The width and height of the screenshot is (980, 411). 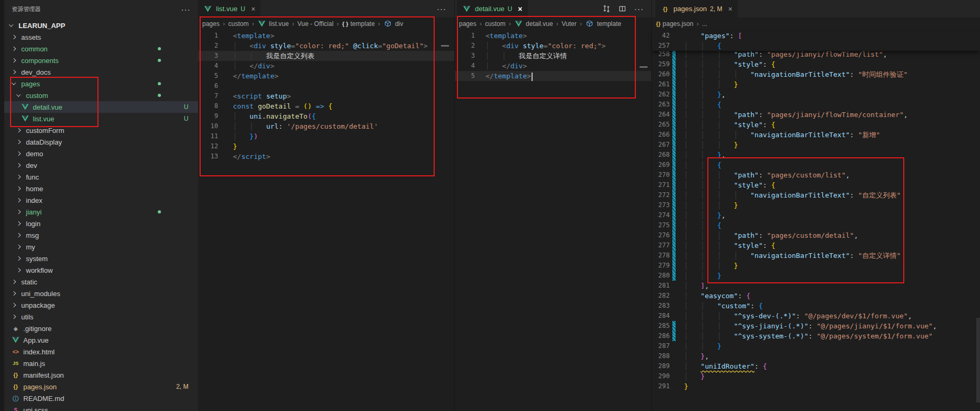 What do you see at coordinates (101, 258) in the screenshot?
I see `tree-item-system: system` at bounding box center [101, 258].